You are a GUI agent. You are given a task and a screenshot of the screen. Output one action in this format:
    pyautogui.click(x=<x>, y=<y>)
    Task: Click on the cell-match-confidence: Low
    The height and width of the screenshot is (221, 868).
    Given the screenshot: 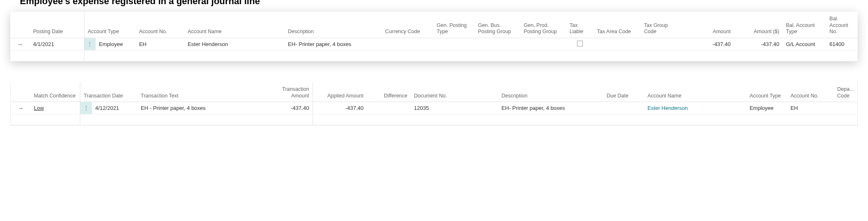 What is the action you would take?
    pyautogui.click(x=55, y=108)
    